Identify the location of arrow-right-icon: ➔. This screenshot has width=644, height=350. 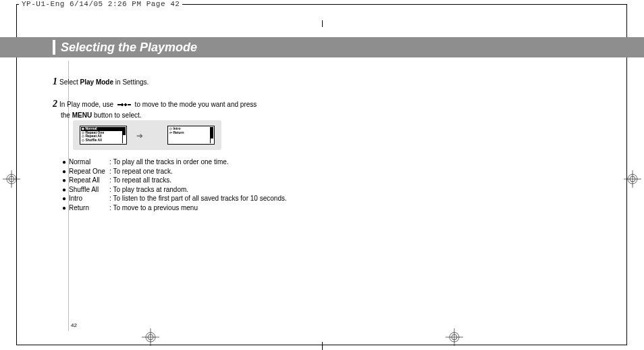
(140, 136).